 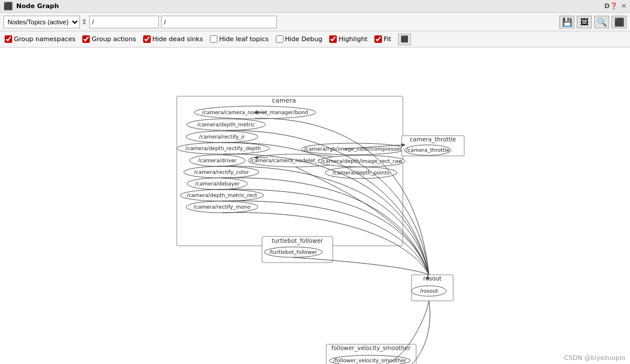 What do you see at coordinates (433, 140) in the screenshot?
I see `camera-throttle-group-label: camera_throttle` at bounding box center [433, 140].